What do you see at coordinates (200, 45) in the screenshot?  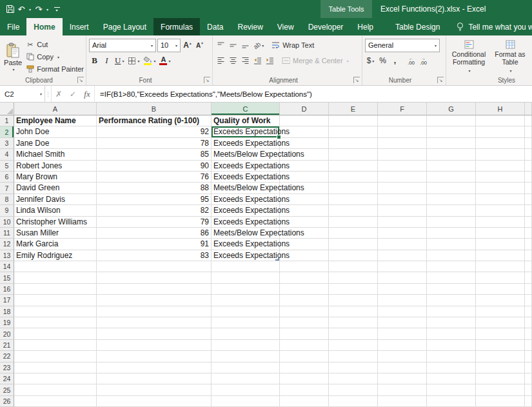 I see `decrease-font-size-button: A▾` at bounding box center [200, 45].